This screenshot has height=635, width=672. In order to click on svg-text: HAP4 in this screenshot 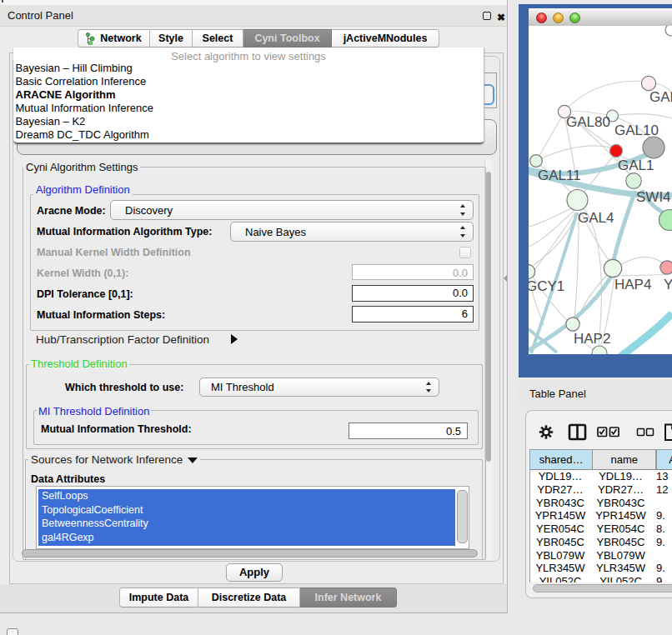, I will do `click(633, 285)`.